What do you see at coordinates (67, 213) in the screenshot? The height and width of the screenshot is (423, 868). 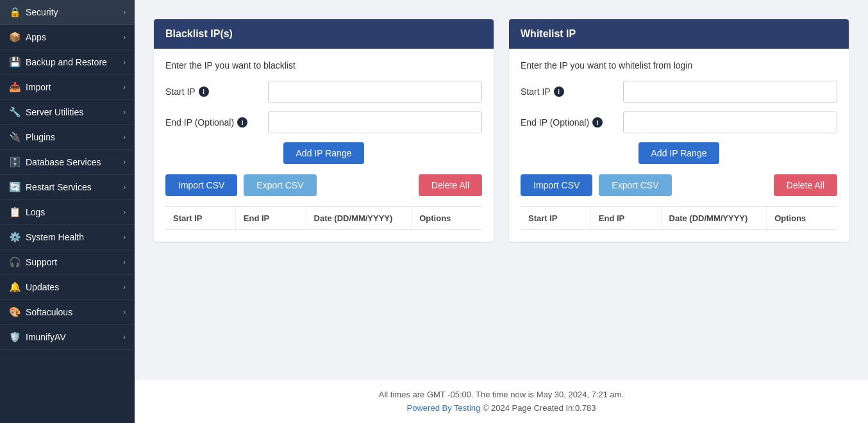 I see `sidebar-item-logs: 📋 Logs ›` at bounding box center [67, 213].